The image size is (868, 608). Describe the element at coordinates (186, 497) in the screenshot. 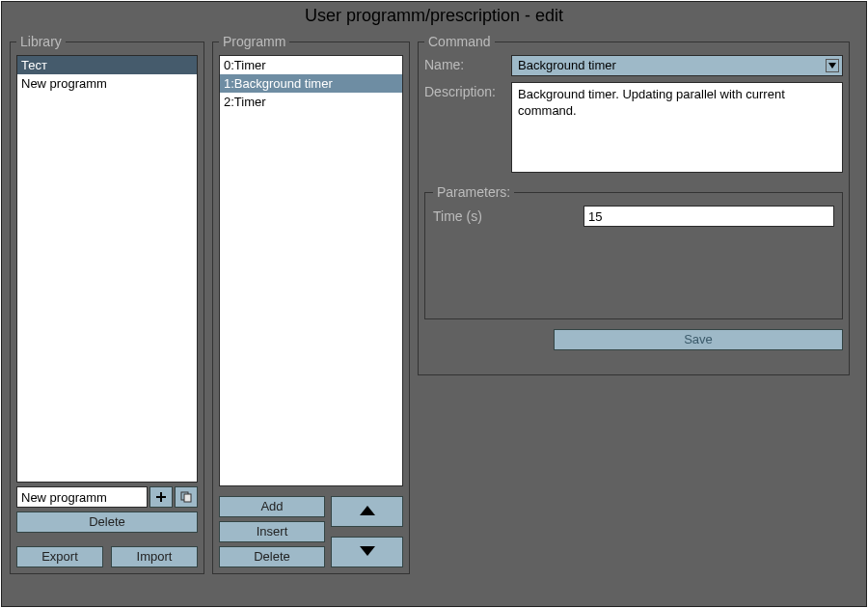

I see `copy-program-button` at that location.